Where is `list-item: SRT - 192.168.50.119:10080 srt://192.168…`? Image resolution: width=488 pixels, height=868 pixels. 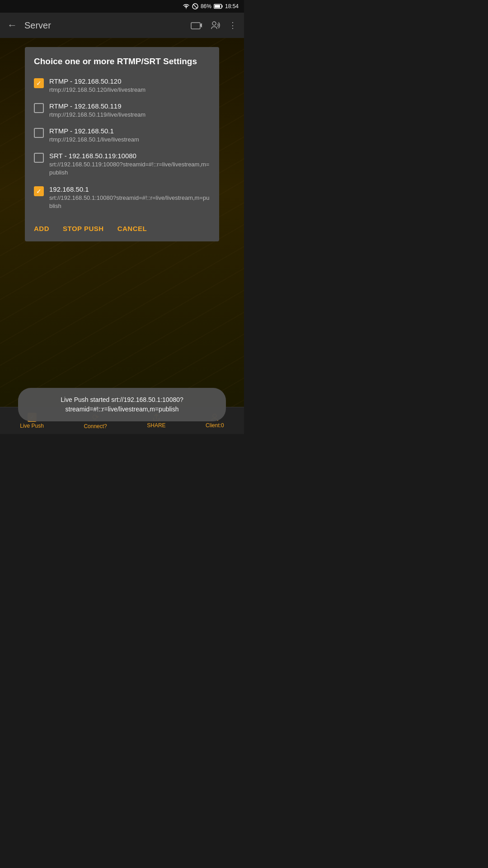
list-item: SRT - 192.168.50.119:10080 srt://192.168… is located at coordinates (122, 165).